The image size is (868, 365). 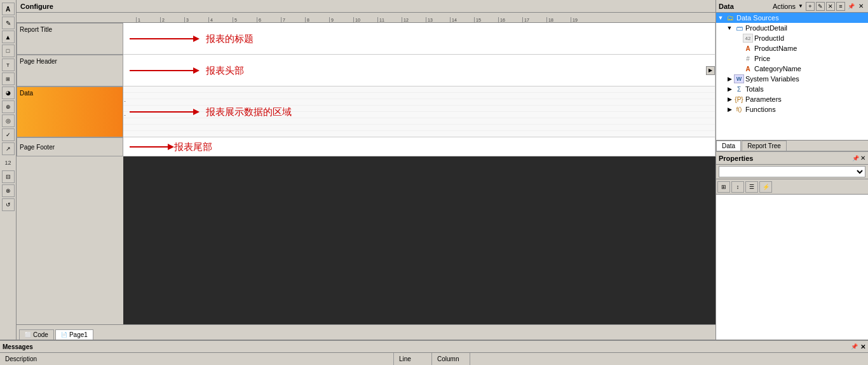 What do you see at coordinates (448, 359) in the screenshot?
I see `column-label: Column` at bounding box center [448, 359].